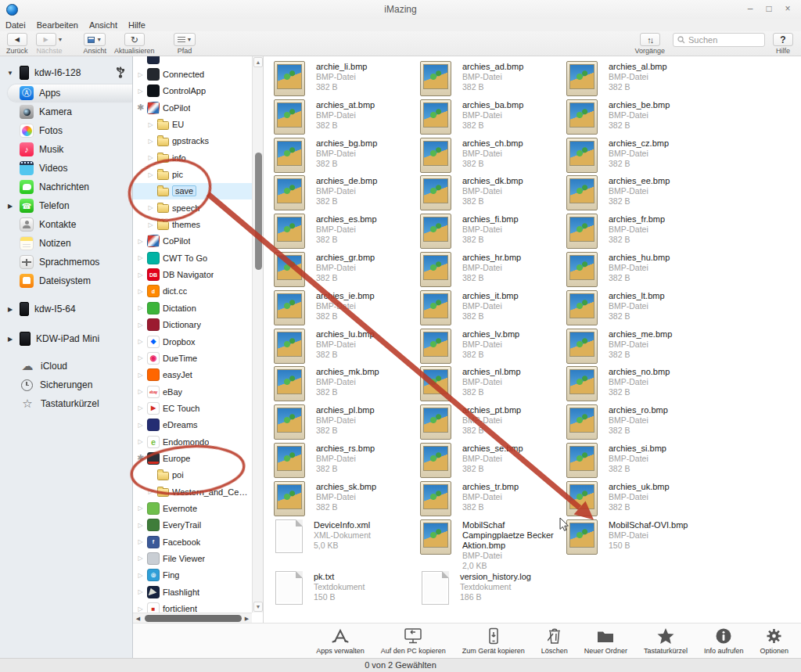 The height and width of the screenshot is (672, 801). I want to click on sidebar-item-dateisystem: Dateisystem, so click(66, 281).